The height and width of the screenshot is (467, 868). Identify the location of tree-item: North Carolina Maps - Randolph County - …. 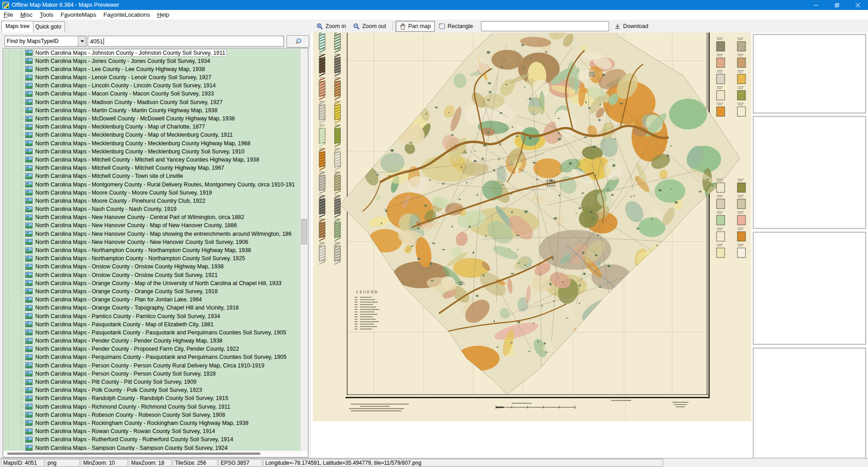
(152, 399).